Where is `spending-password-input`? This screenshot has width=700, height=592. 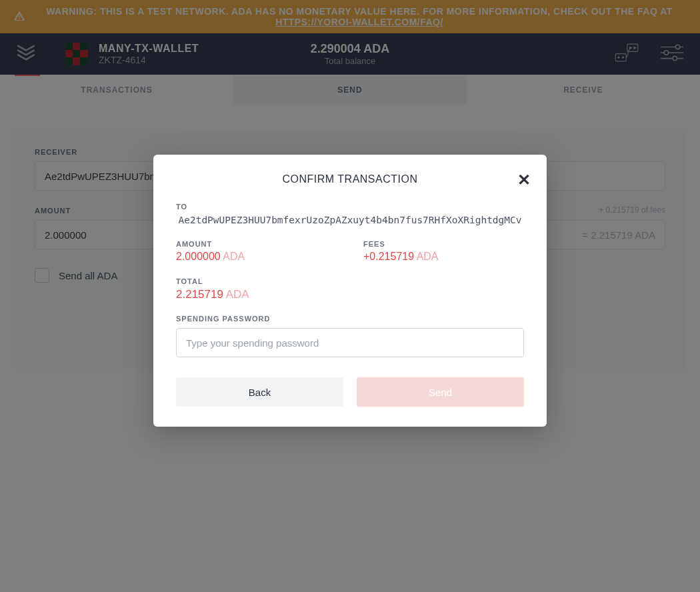 spending-password-input is located at coordinates (350, 343).